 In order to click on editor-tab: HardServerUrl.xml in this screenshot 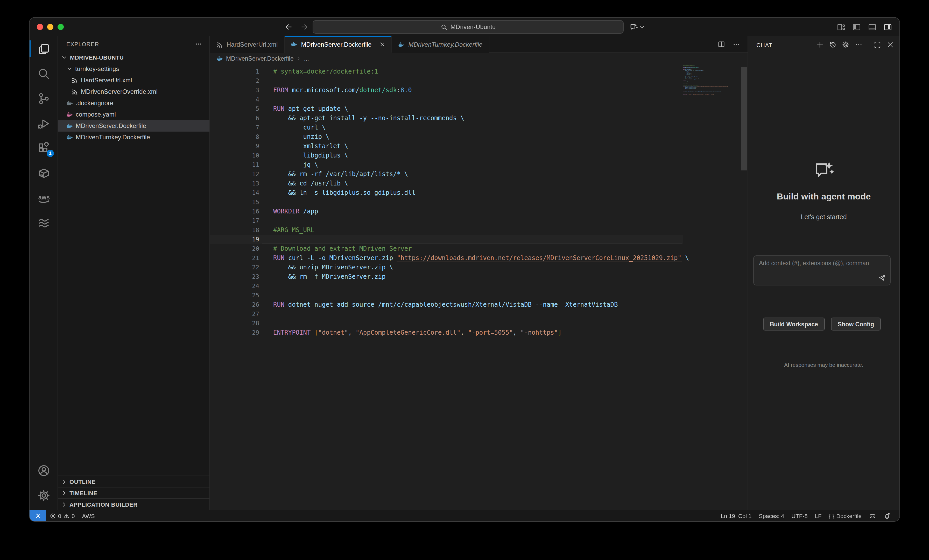, I will do `click(247, 44)`.